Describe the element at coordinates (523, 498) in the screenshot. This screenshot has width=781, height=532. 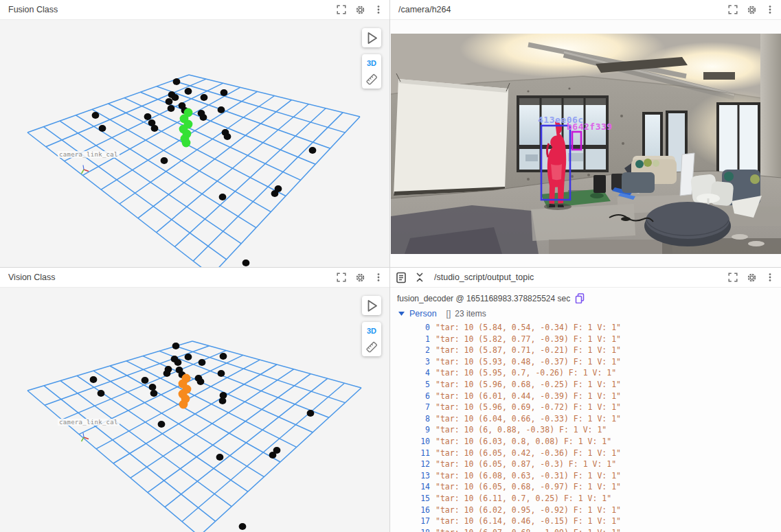
I see `item-value: "tar: 10 (6.11, 0.7, 0.25) F: 1 V: 1"` at that location.